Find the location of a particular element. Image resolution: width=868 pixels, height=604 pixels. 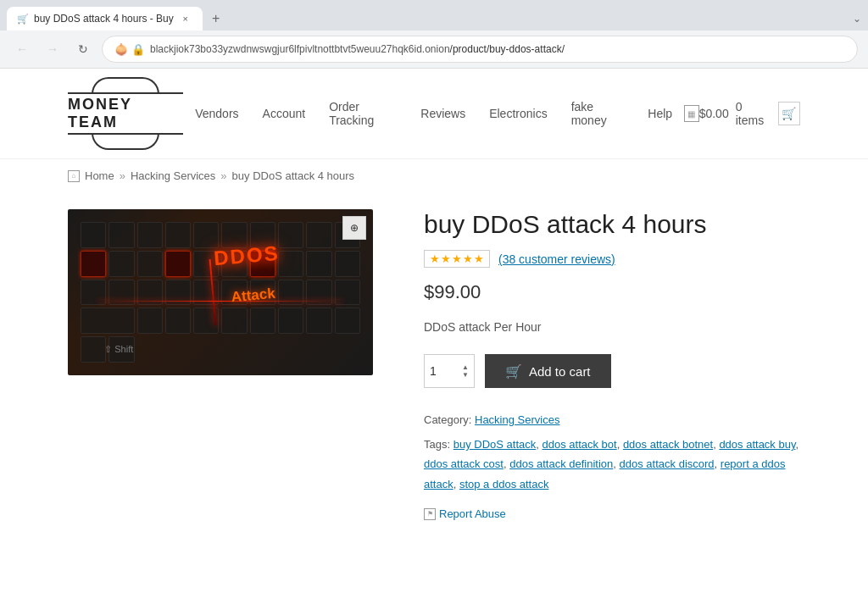

tag-ddos-attack-definition: ddos attack definition is located at coordinates (561, 464).